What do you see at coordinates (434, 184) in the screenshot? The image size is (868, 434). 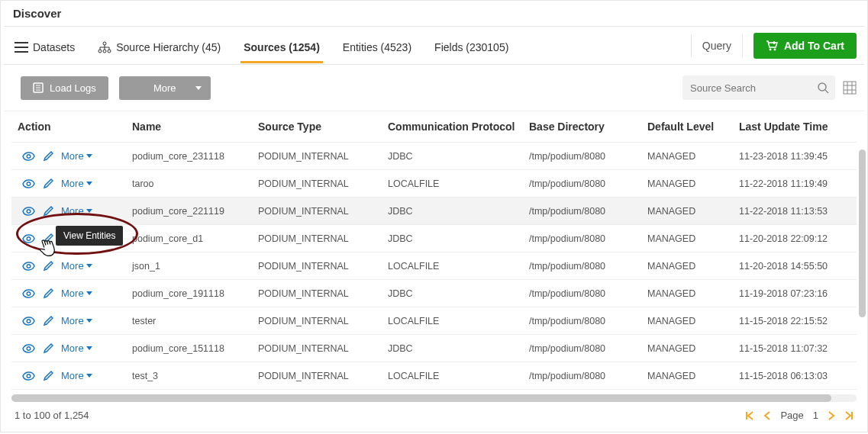 I see `table-row: MoretarooPODIUM_INTERNALLOCALFILE/tmp/po…` at bounding box center [434, 184].